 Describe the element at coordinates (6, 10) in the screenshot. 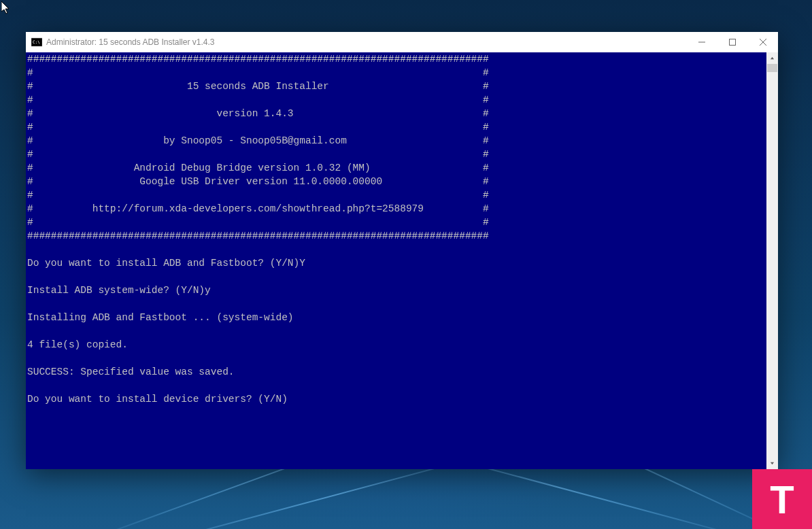

I see `mouse-cursor-icon` at that location.